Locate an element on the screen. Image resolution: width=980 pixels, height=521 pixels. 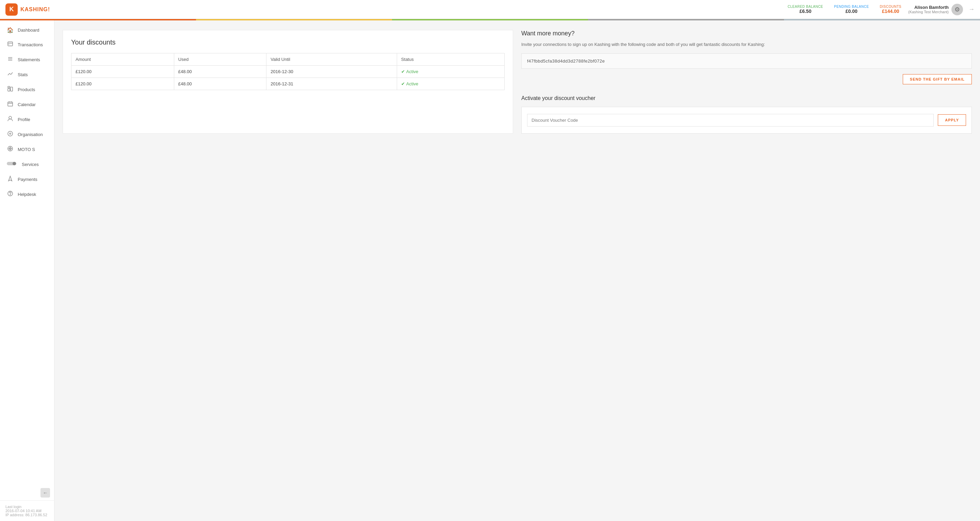
sidebar-collapse-area: ← is located at coordinates (27, 493).